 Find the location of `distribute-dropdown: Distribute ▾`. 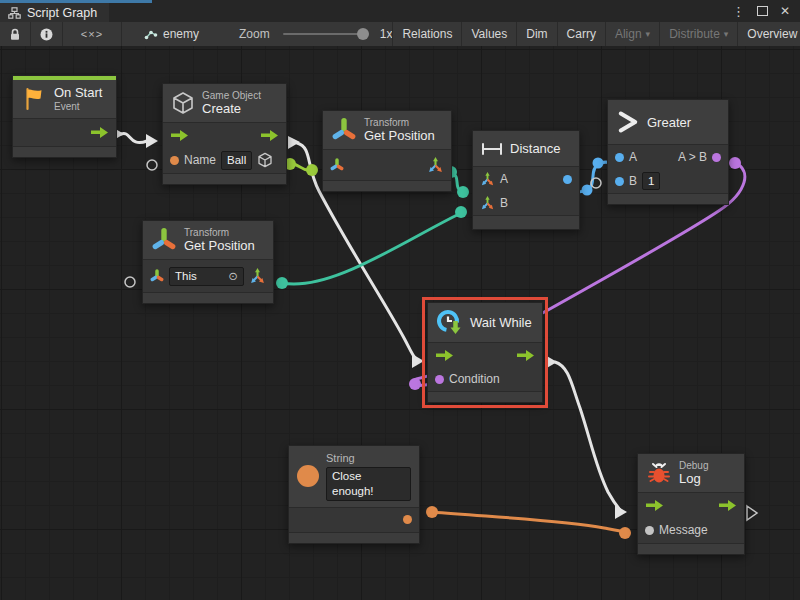

distribute-dropdown: Distribute ▾ is located at coordinates (698, 34).